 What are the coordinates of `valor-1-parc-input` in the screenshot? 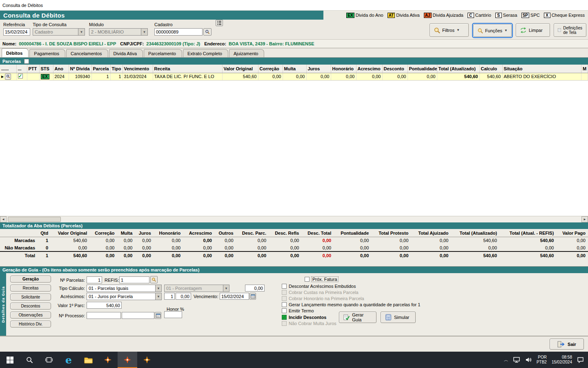 It's located at (104, 305).